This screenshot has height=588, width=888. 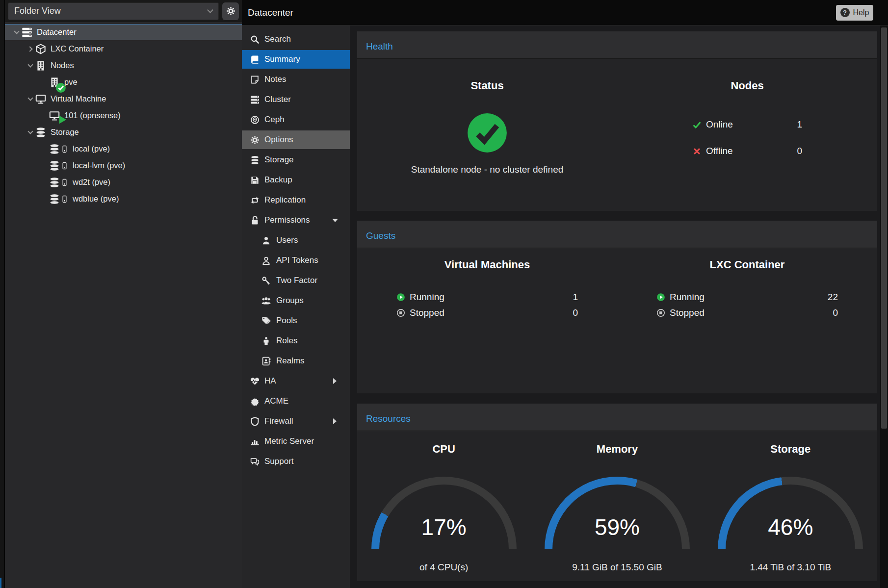 What do you see at coordinates (296, 381) in the screenshot?
I see `nav-item-ha: HA` at bounding box center [296, 381].